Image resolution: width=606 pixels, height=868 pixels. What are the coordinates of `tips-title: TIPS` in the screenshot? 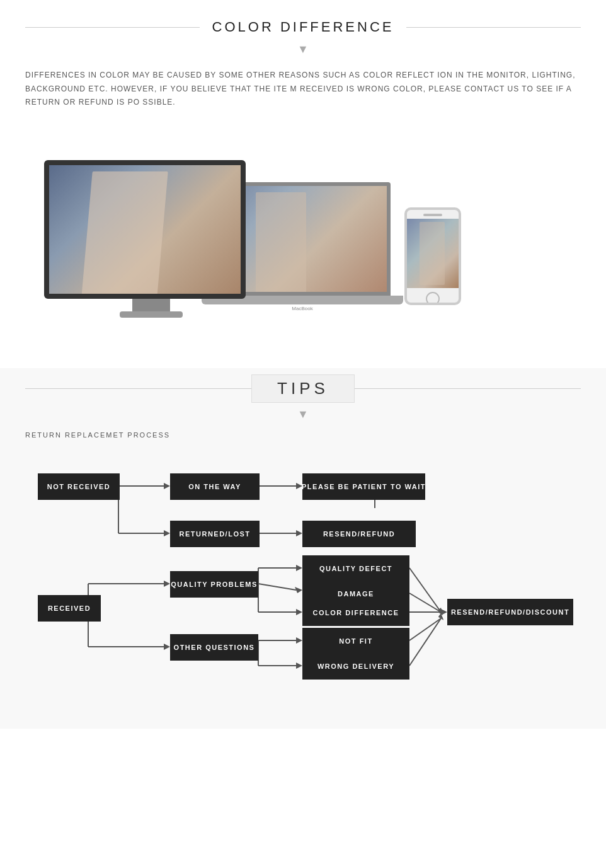 It's located at (303, 388).